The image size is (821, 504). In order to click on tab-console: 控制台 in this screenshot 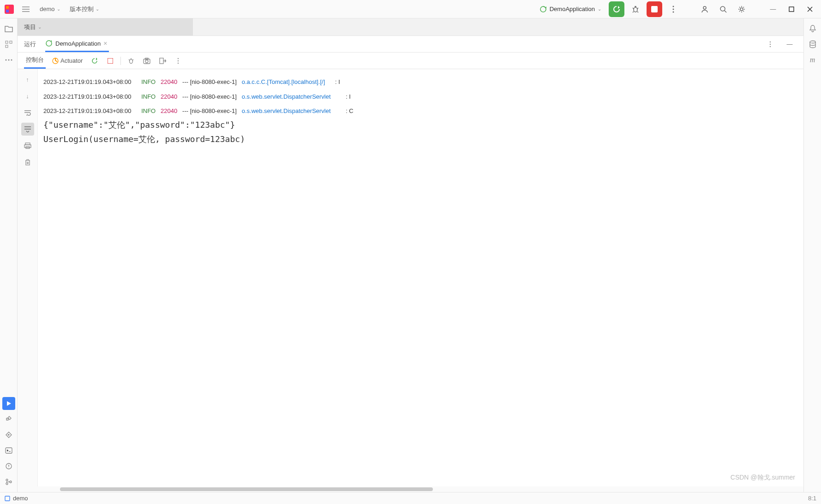, I will do `click(35, 61)`.